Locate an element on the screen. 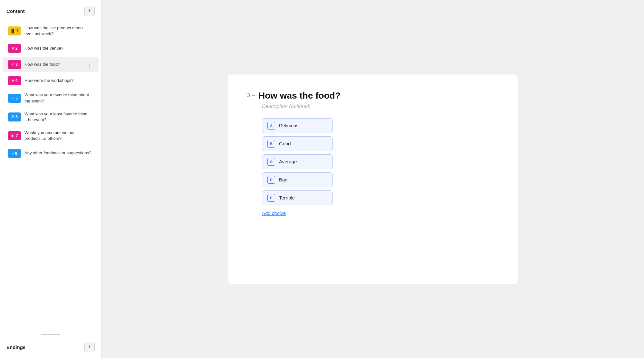 The image size is (644, 358). choice-text-c: Average is located at coordinates (288, 162).